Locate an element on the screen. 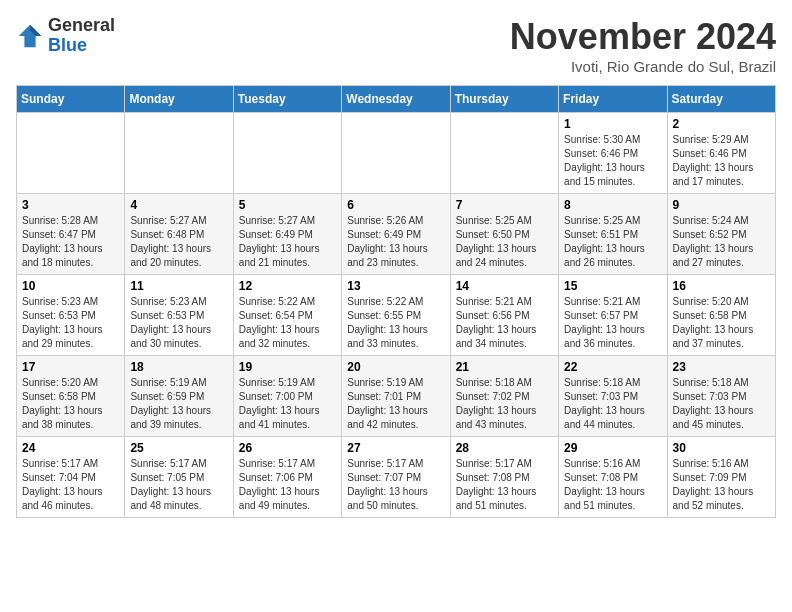  weekday-header-row: SundayMondayTuesdayWednesdayThursdayFrid… is located at coordinates (396, 100).